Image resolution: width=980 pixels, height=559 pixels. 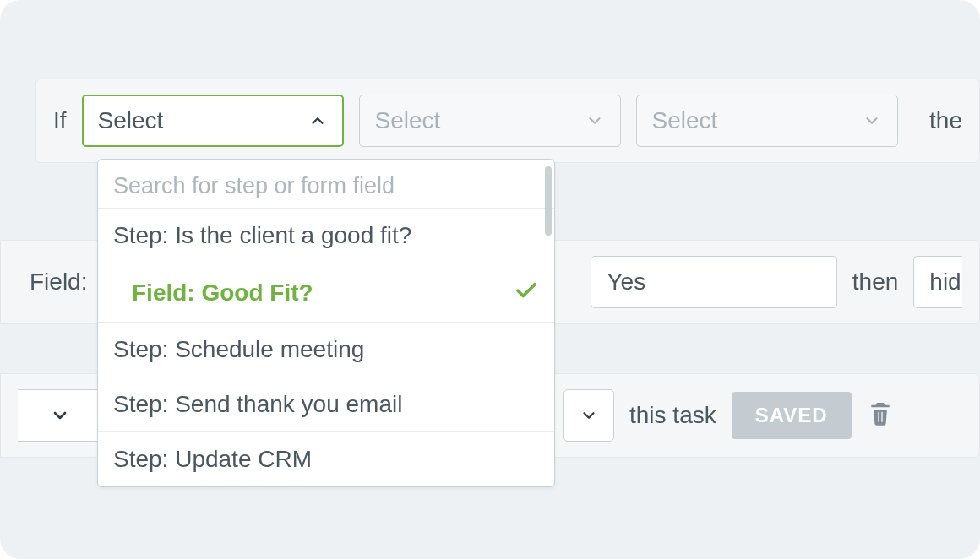 What do you see at coordinates (713, 282) in the screenshot?
I see `condition-value-box: Yes` at bounding box center [713, 282].